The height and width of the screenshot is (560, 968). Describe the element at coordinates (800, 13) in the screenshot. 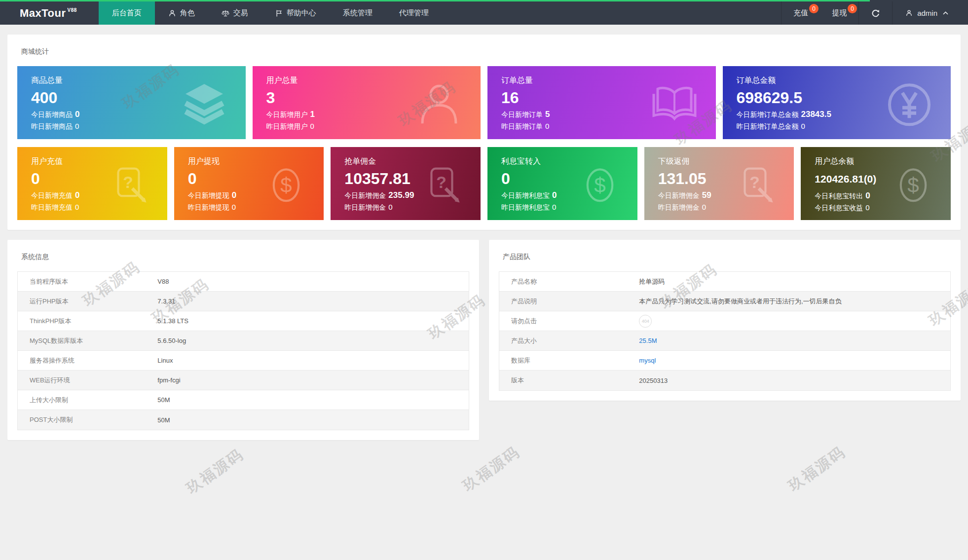

I see `nav-action-button: 充值0` at that location.